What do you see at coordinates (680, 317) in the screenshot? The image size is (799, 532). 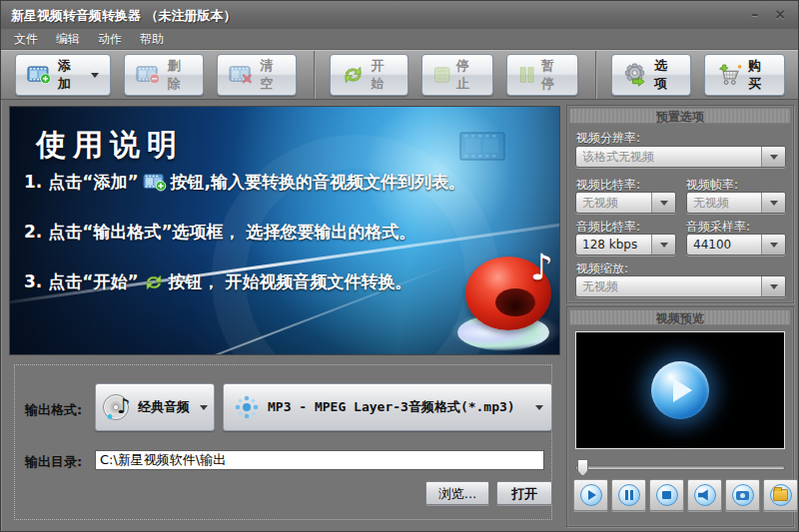 I see `video-preview-header: 视频预览` at bounding box center [680, 317].